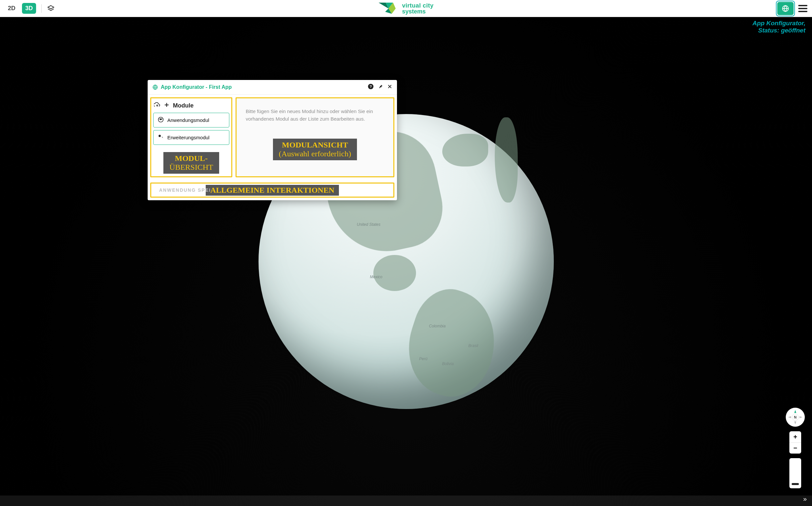 The width and height of the screenshot is (812, 506). I want to click on app-configurator-panel: App Konfigurator - First App ? M, so click(272, 140).